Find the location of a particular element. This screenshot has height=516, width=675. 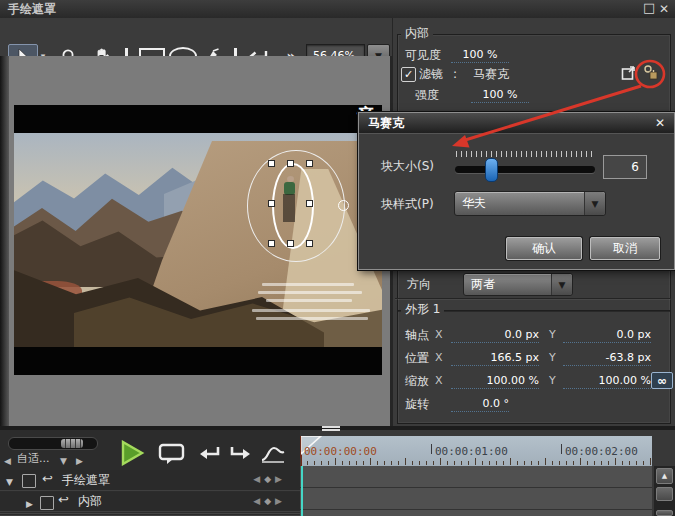

next-icon: ▶ is located at coordinates (80, 461).